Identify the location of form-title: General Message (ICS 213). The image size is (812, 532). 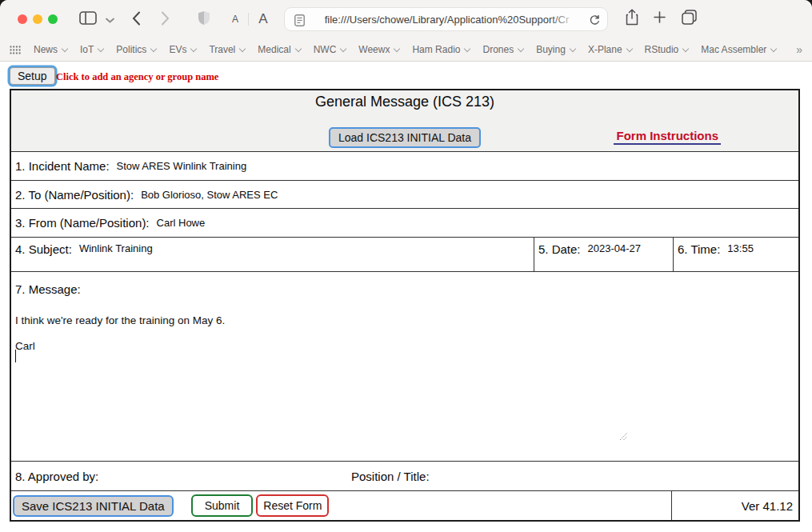
(405, 102).